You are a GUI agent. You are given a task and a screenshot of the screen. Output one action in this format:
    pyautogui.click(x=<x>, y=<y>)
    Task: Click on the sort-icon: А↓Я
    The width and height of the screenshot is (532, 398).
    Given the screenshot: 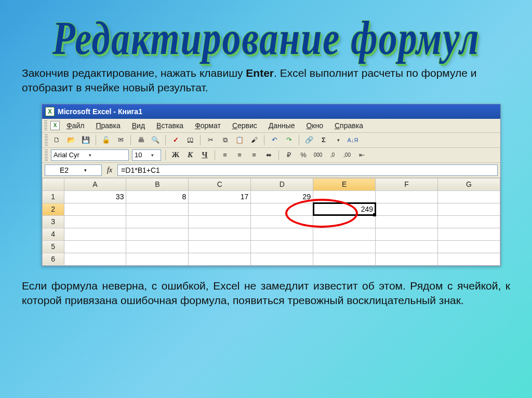 What is the action you would take?
    pyautogui.click(x=353, y=140)
    